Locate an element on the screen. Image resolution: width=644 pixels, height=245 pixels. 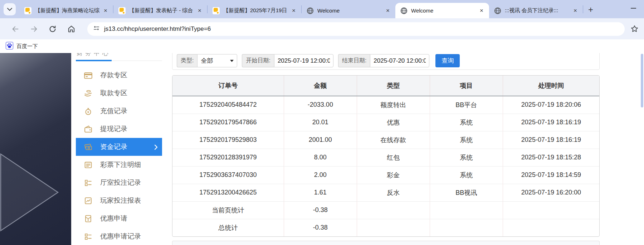
sidebar-item-player-bet-report: 玩家投注报表 is located at coordinates (119, 201).